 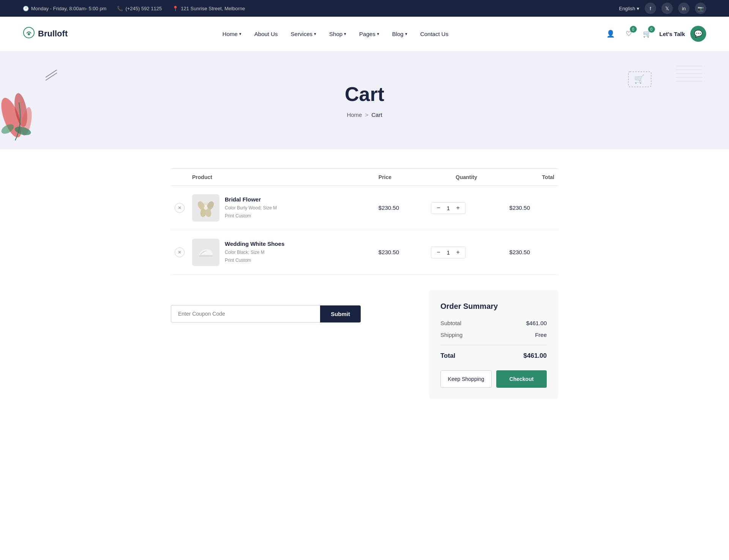 What do you see at coordinates (650, 8) in the screenshot?
I see `facebook-icon: f` at bounding box center [650, 8].